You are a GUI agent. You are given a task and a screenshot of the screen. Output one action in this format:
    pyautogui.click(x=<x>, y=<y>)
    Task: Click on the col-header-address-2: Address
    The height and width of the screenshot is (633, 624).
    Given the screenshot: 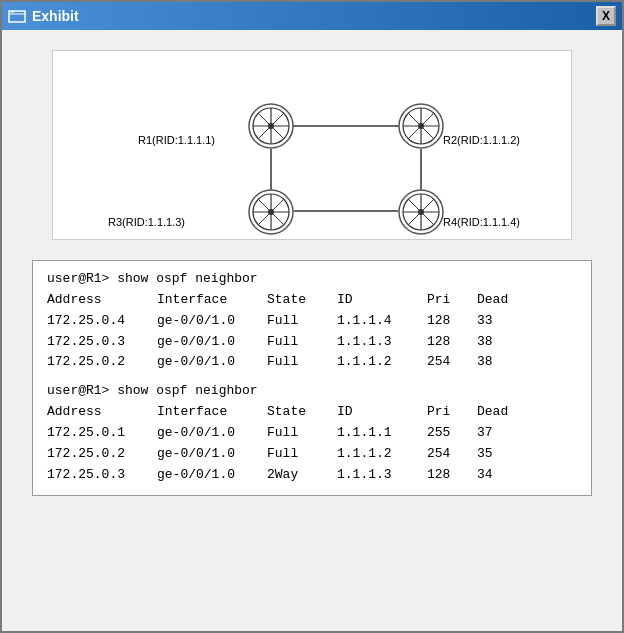 What is the action you would take?
    pyautogui.click(x=102, y=412)
    